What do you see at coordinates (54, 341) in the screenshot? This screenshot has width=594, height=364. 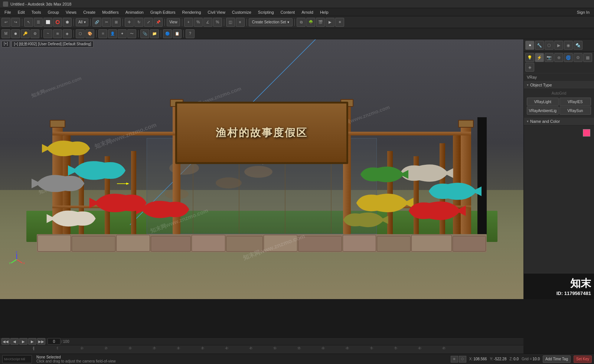 I see `current-frame-input` at bounding box center [54, 341].